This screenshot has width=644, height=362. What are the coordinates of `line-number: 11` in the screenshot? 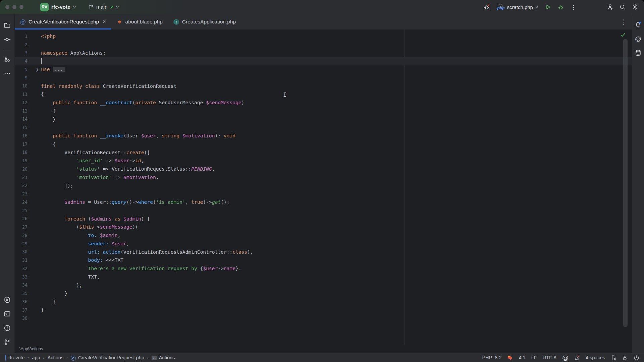 It's located at (24, 95).